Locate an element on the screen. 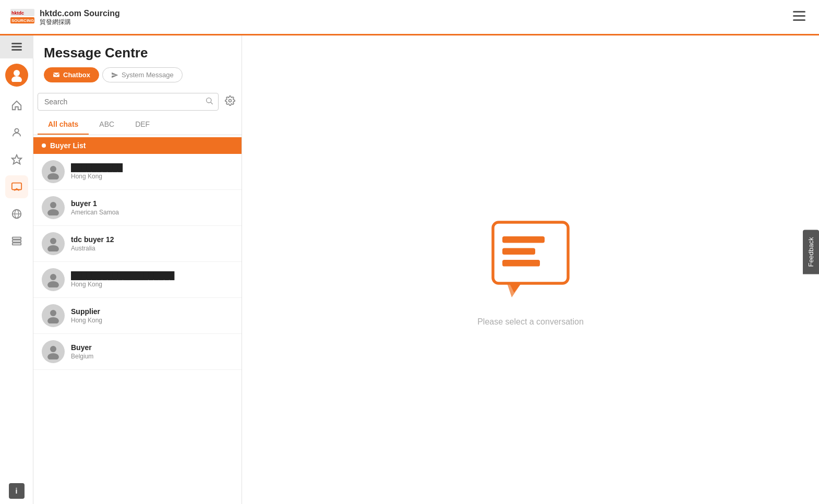  chat-item: buyer 1 American Samoa is located at coordinates (138, 208).